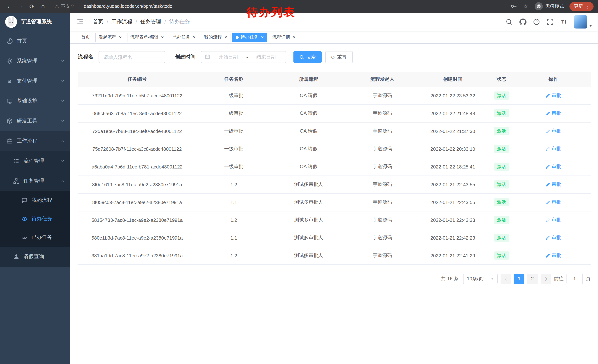  I want to click on sidebar-item-todo-tasks: 待办任务, so click(35, 219).